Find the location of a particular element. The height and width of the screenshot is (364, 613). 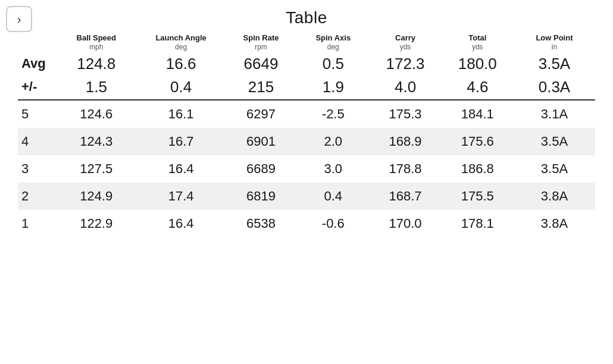

avg-value-0: 124.8 is located at coordinates (96, 64).